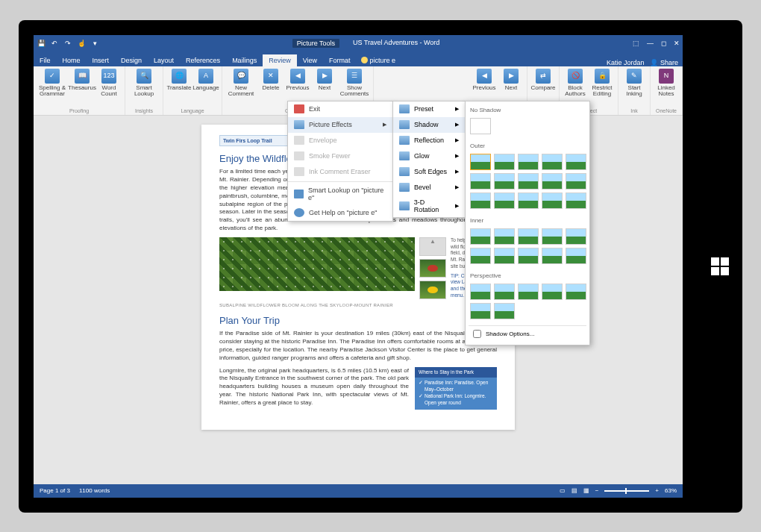 This screenshot has width=761, height=532. Describe the element at coordinates (480, 126) in the screenshot. I see `shadow-swatch-none` at that location.